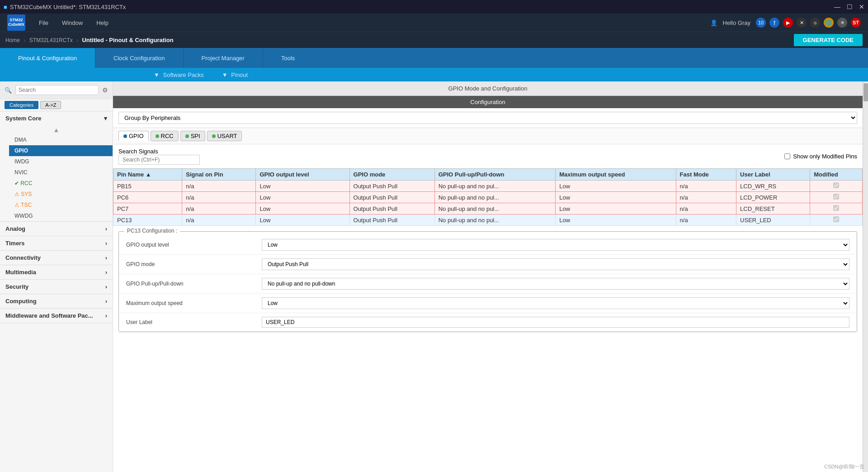 This screenshot has height=472, width=868. I want to click on icon-x: ✕, so click(802, 23).